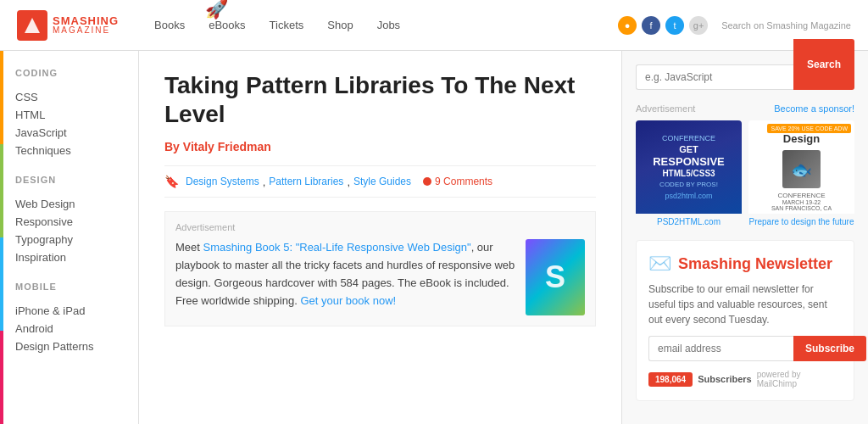  What do you see at coordinates (458, 181) in the screenshot?
I see `comments-link: 9 Comments` at bounding box center [458, 181].